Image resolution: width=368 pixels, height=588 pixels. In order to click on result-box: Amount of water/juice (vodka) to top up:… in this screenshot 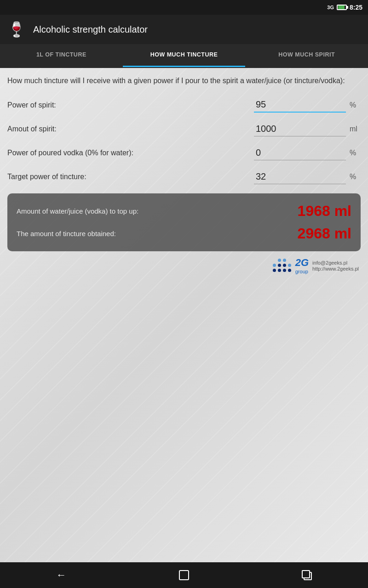, I will do `click(184, 222)`.